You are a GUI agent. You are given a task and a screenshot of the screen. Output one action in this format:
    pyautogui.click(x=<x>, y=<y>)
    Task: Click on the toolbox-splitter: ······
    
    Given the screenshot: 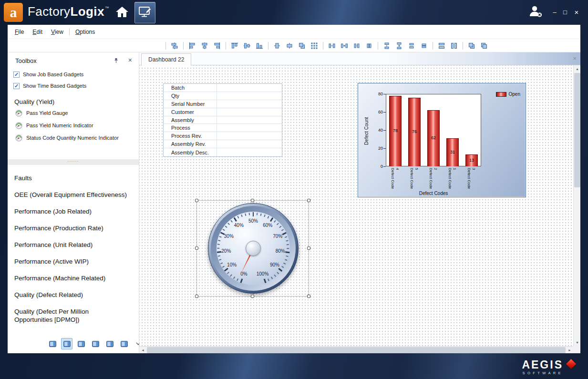 What is the action you would take?
    pyautogui.click(x=73, y=162)
    